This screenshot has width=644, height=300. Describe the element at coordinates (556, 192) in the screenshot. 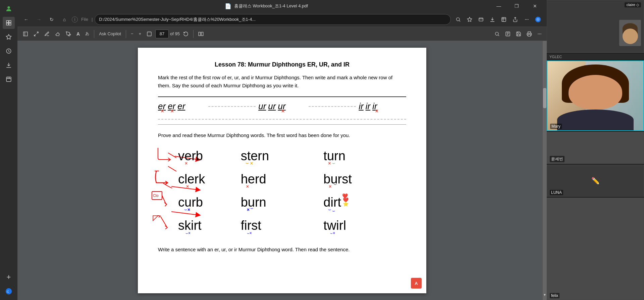

I see `luna-name: LUNA` at that location.